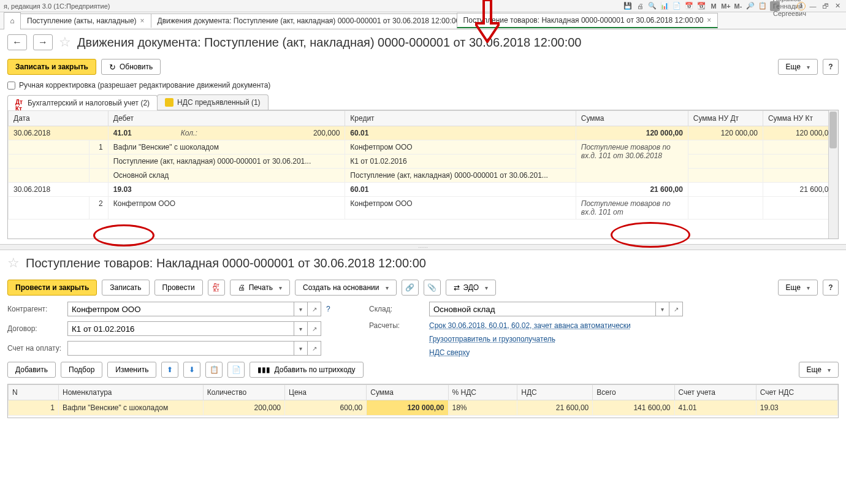  Describe the element at coordinates (236, 370) in the screenshot. I see `paste-button: 📄` at that location.